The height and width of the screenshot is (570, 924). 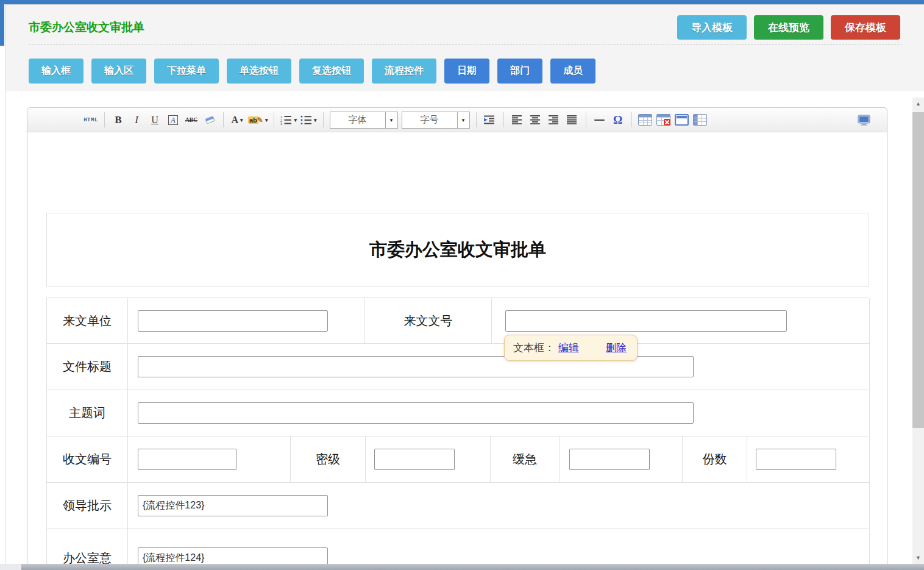 What do you see at coordinates (364, 120) in the screenshot?
I see `font-family-select: 字体 ▾` at bounding box center [364, 120].